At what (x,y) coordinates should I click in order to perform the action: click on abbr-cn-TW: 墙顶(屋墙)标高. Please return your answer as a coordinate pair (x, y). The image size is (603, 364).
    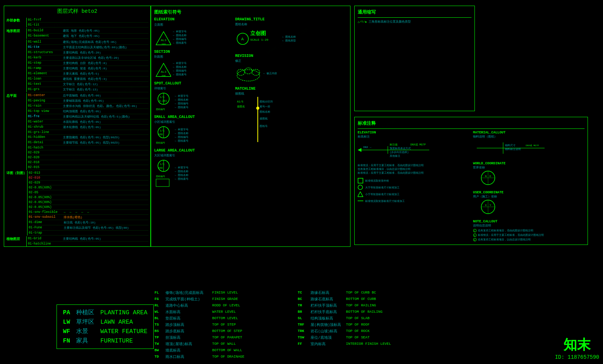
    Looking at the image, I should click on (188, 344).